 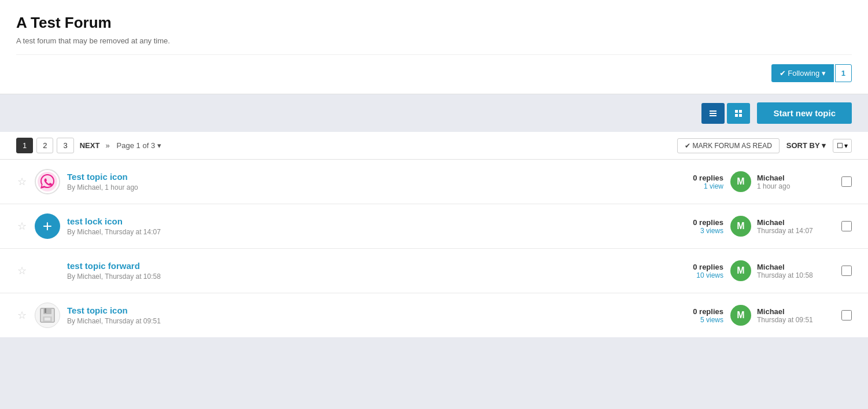 What do you see at coordinates (139, 146) in the screenshot?
I see `page-of-label: Page 1 of 3 ▾` at bounding box center [139, 146].